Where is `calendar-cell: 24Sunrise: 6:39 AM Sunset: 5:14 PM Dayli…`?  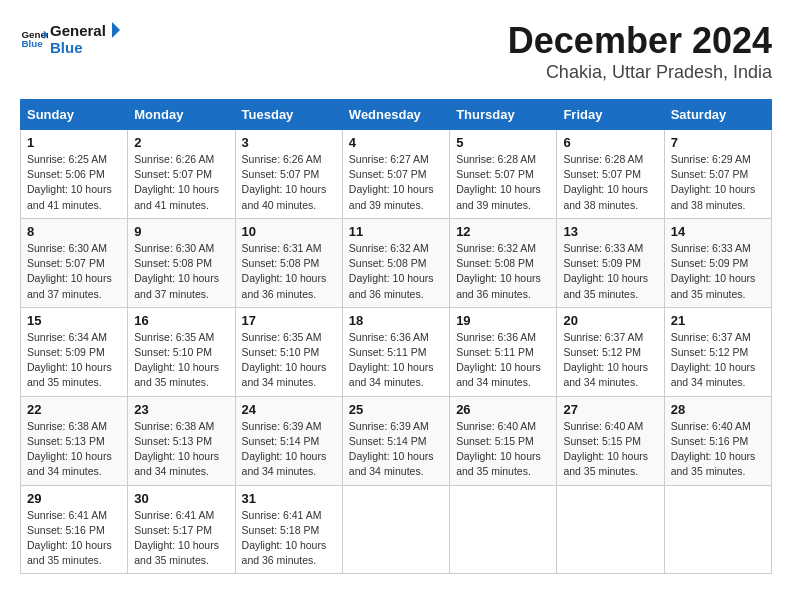
calendar-cell: 24Sunrise: 6:39 AM Sunset: 5:14 PM Dayli… is located at coordinates (288, 440).